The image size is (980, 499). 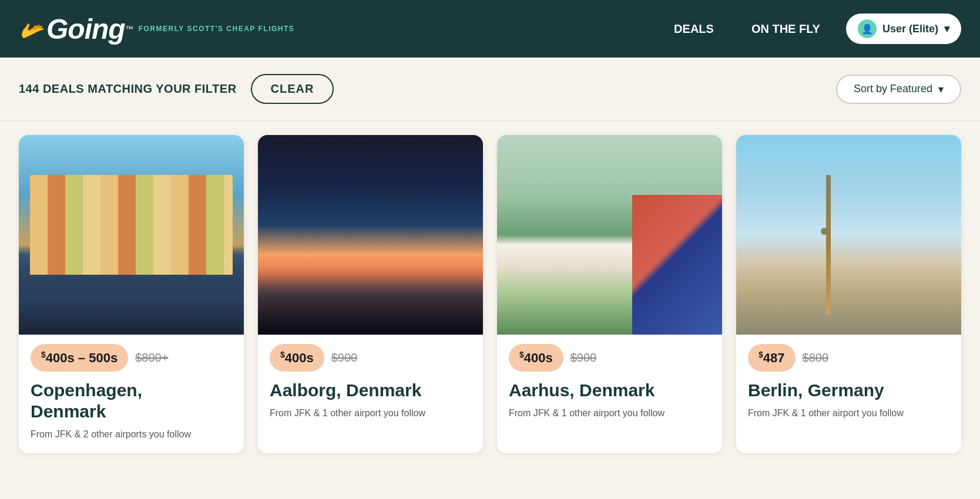 What do you see at coordinates (610, 294) in the screenshot?
I see `card-aarhus: $400s $900 Aarhus, Denmark From JFK & 1 …` at bounding box center [610, 294].